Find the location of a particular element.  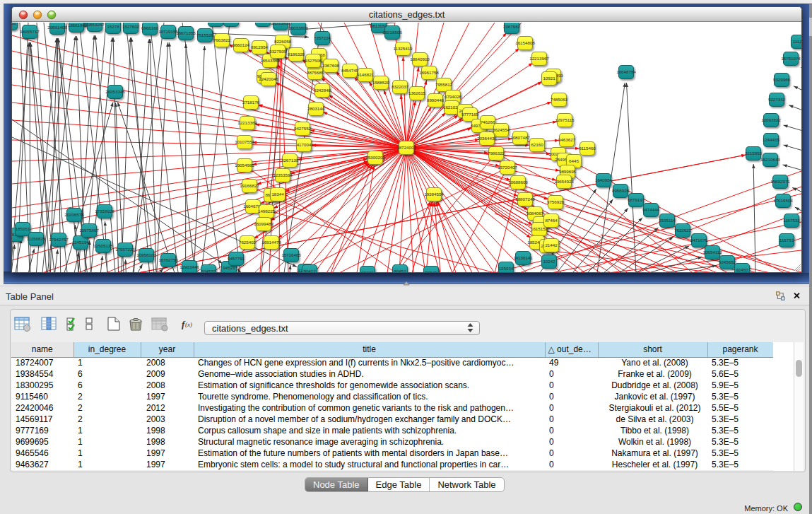

svg-text: 8990448 is located at coordinates (435, 100).